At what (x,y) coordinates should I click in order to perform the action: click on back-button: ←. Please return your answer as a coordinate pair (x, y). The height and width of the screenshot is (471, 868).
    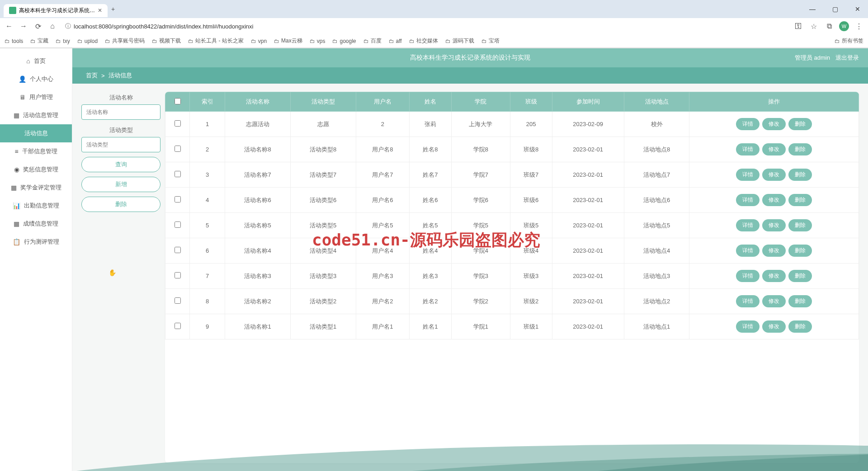
    Looking at the image, I should click on (9, 26).